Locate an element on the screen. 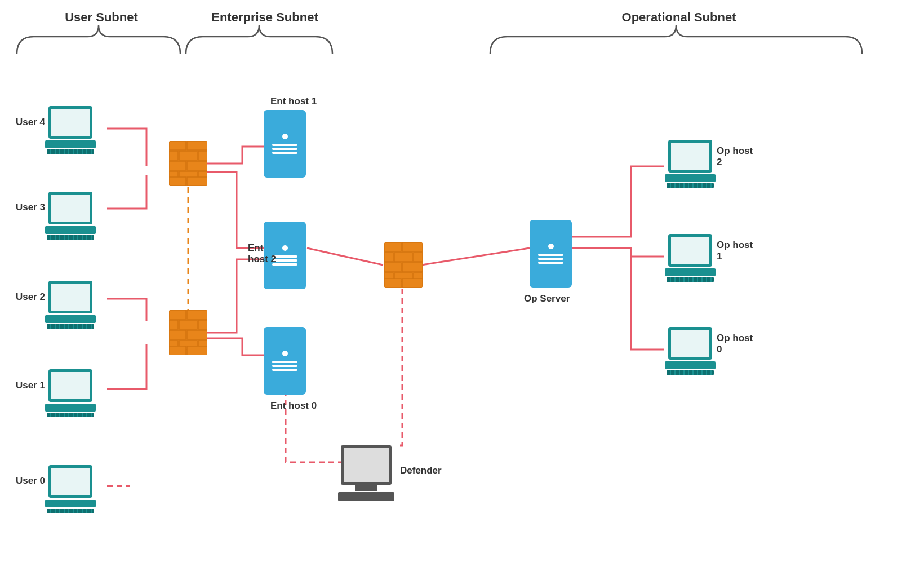 This screenshot has height=579, width=924. op-host1-keyboard is located at coordinates (690, 272).